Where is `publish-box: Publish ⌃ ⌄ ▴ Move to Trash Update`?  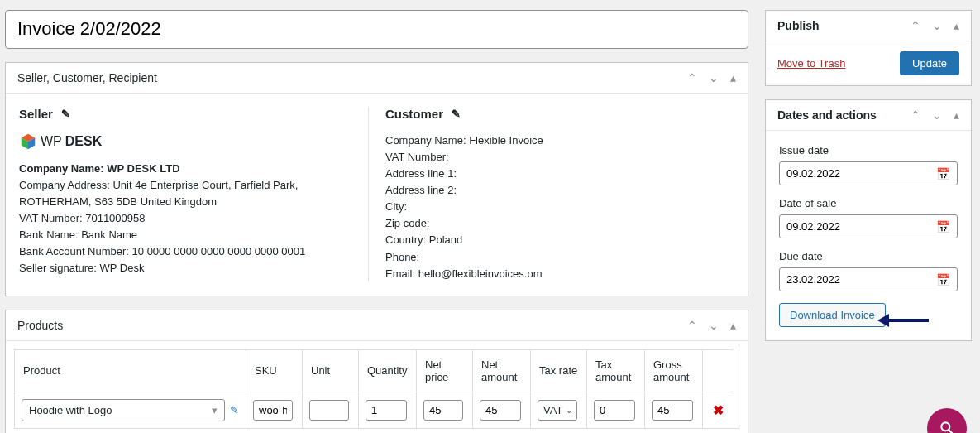 publish-box: Publish ⌃ ⌄ ▴ Move to Trash Update is located at coordinates (868, 48).